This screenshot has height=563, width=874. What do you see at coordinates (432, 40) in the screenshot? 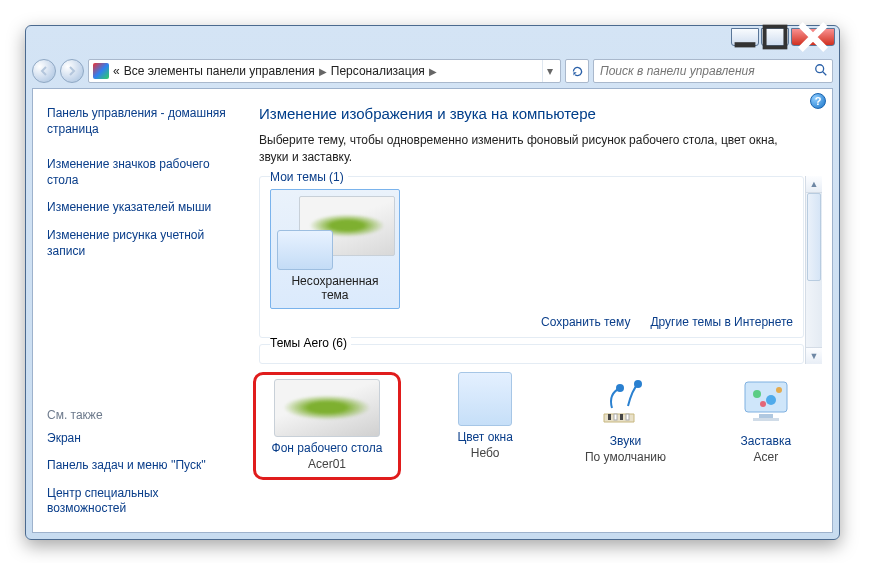
I see `title-bar` at bounding box center [432, 40].